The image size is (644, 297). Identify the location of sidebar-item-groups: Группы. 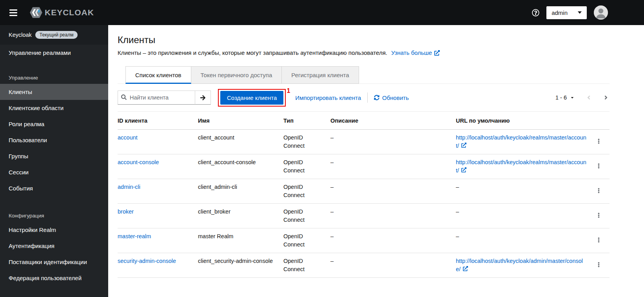
(54, 156).